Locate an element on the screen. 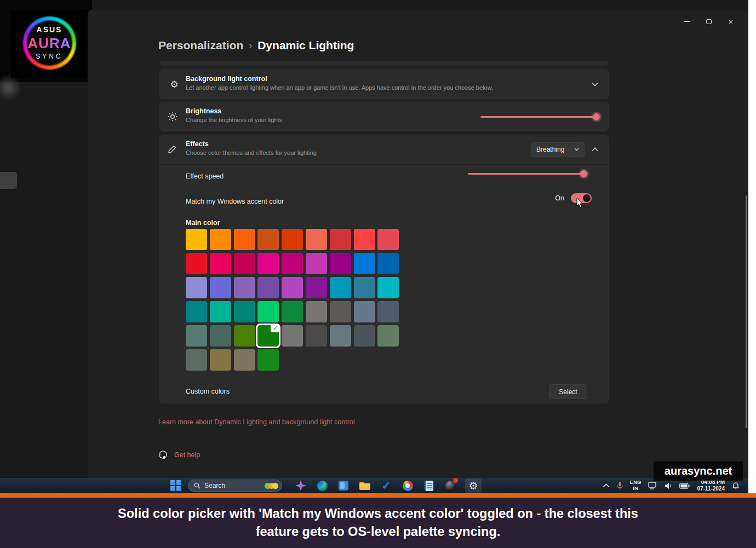  scrollbar is located at coordinates (746, 312).